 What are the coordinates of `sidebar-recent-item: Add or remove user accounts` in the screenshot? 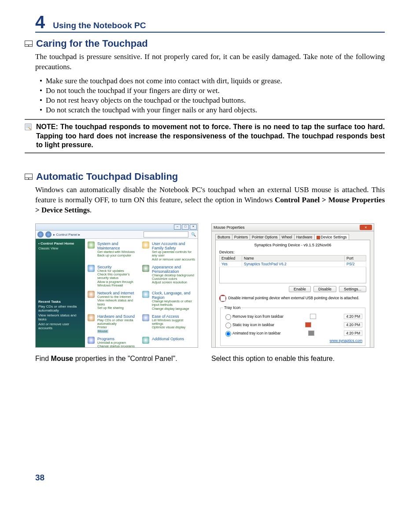 It's located at (60, 326).